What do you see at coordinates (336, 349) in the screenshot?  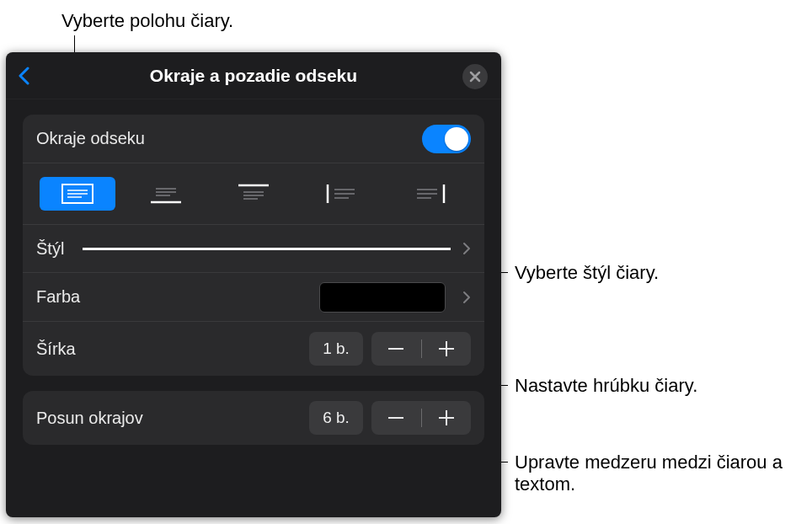 I see `width-value: 1 b.` at bounding box center [336, 349].